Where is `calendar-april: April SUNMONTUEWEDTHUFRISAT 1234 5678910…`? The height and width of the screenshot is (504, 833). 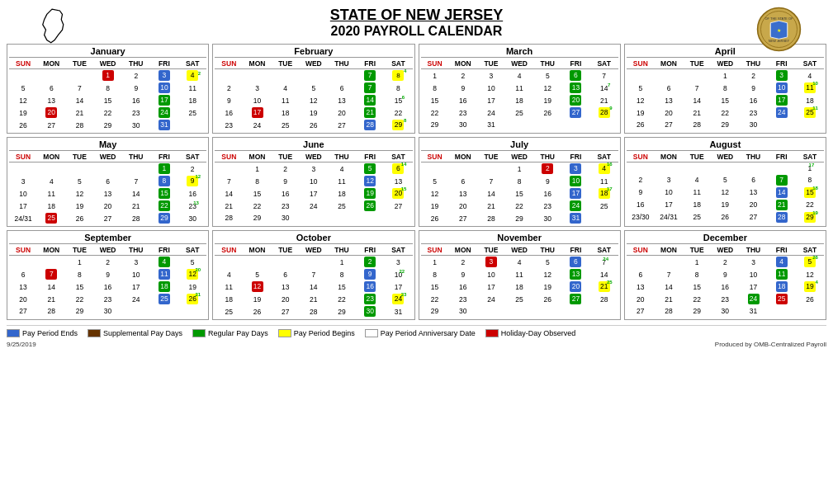
calendar-april: April SUNMONTUEWEDTHUFRISAT 1234 5678910… is located at coordinates (725, 89).